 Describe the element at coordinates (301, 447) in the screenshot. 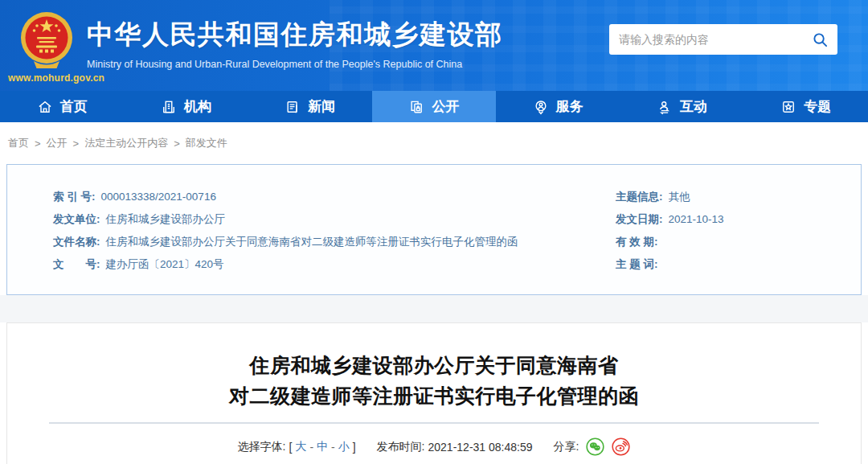

I see `font-size-large-button: 大` at that location.